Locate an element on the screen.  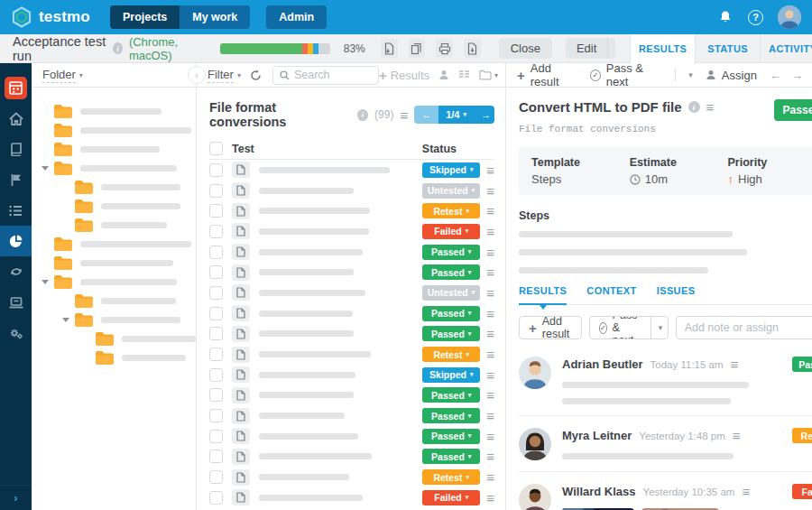
bell-icon is located at coordinates (725, 17).